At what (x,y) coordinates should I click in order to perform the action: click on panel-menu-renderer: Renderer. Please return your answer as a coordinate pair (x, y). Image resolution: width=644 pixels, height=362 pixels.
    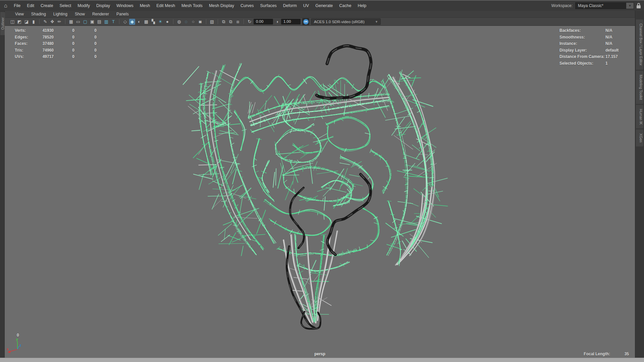
    Looking at the image, I should click on (101, 14).